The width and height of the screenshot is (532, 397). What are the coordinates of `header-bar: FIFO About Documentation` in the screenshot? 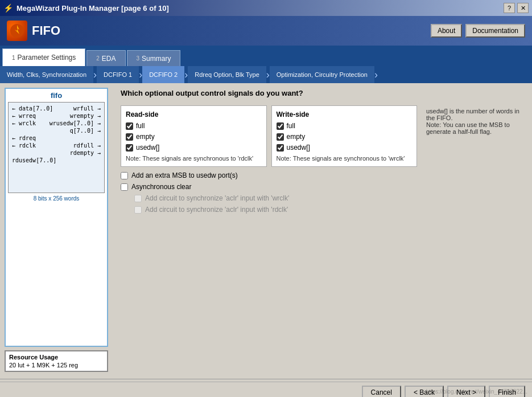 It's located at (266, 31).